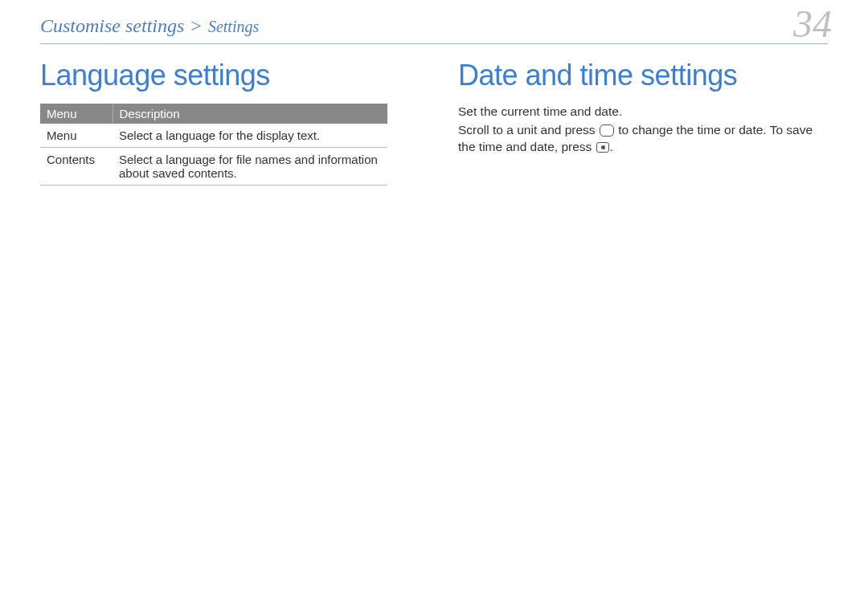 This screenshot has width=868, height=612. Describe the element at coordinates (113, 26) in the screenshot. I see `breadcrumb-main: Customise settings` at that location.